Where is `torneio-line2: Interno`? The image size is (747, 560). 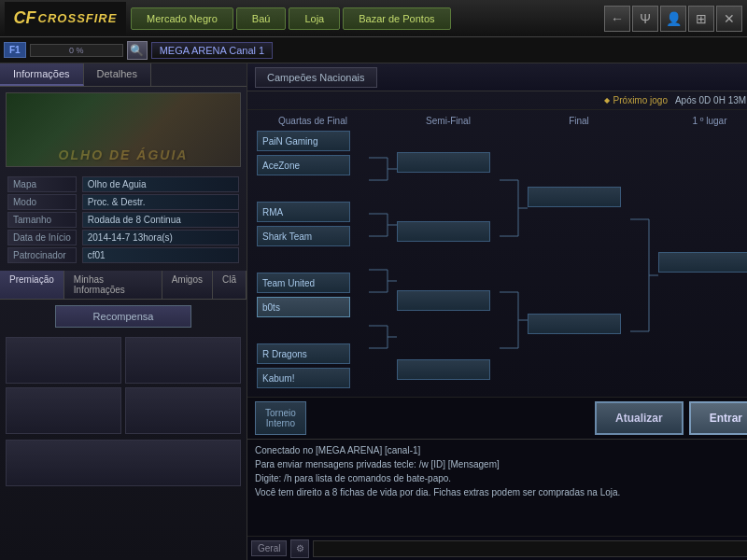
torneio-line2: Interno is located at coordinates (280, 424).